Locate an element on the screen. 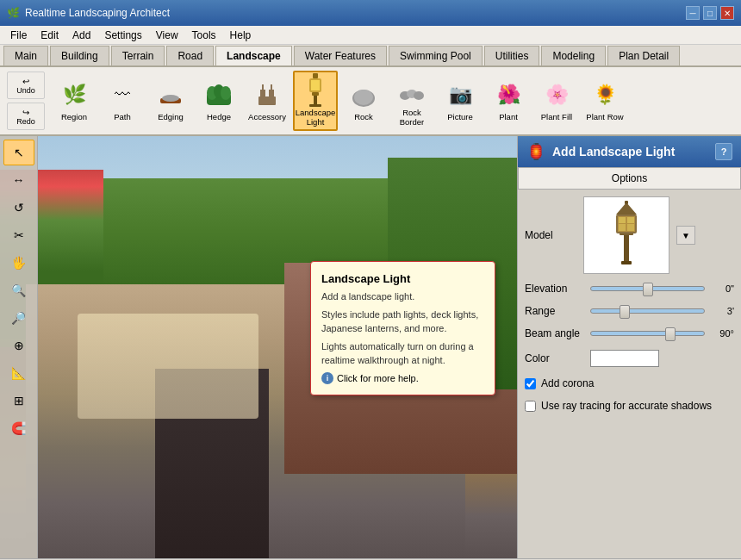 Image resolution: width=741 pixels, height=560 pixels. tool-rock: Rock is located at coordinates (364, 101).